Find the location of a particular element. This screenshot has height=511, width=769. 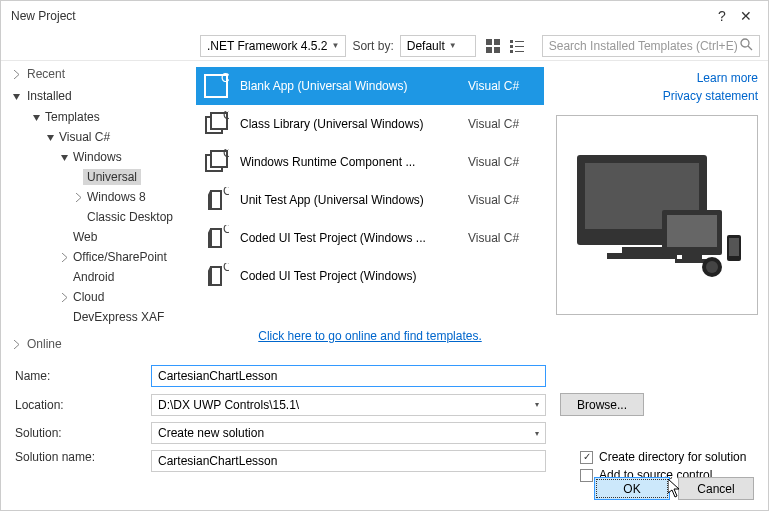

template-name: Class Library (Universal Windows) is located at coordinates (349, 124).